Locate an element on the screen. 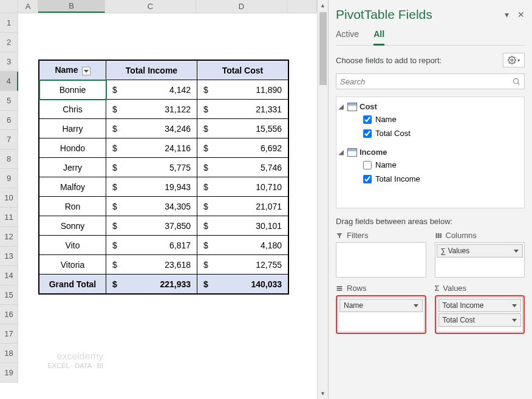 The width and height of the screenshot is (532, 399). filter-dropdown-icon is located at coordinates (86, 71).